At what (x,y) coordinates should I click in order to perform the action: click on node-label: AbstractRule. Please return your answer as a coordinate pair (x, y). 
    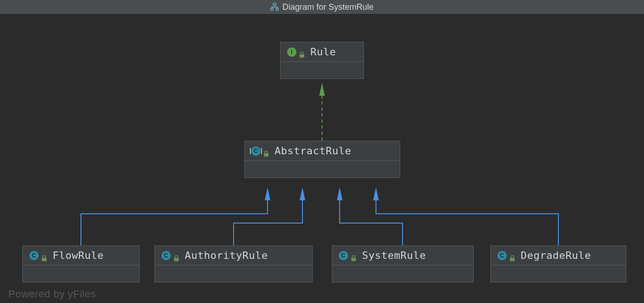
    Looking at the image, I should click on (313, 151).